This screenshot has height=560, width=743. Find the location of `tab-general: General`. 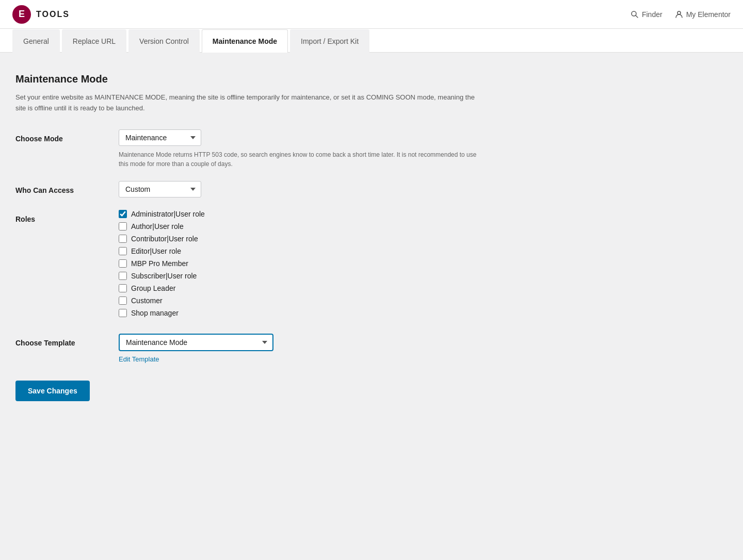

tab-general: General is located at coordinates (36, 41).